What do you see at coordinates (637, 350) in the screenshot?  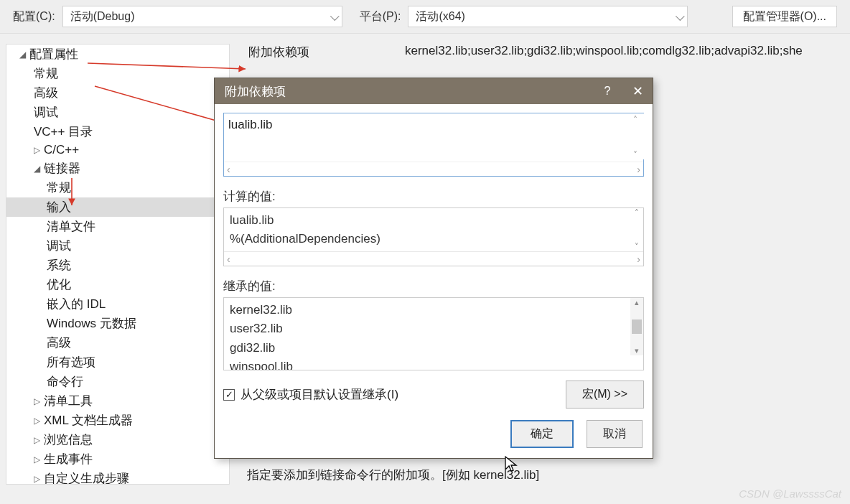 I see `scroll-down-icon: ▾` at bounding box center [637, 350].